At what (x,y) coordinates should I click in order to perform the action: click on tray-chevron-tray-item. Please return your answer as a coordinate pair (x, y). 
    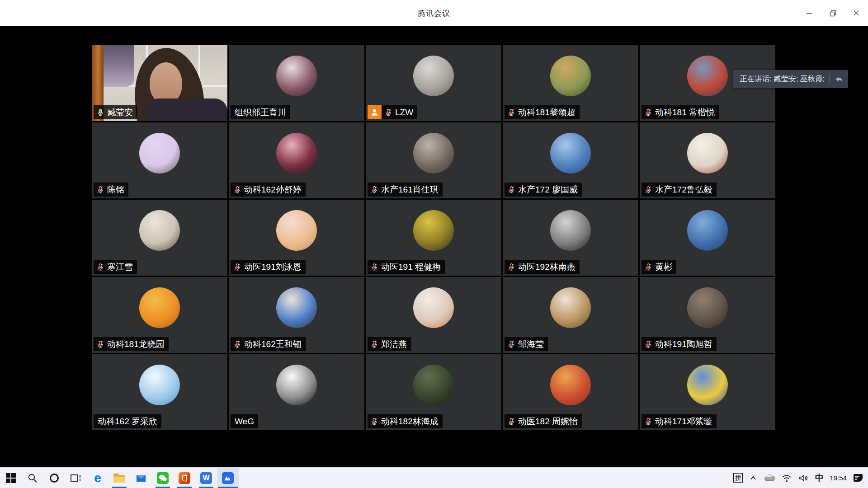
    Looking at the image, I should click on (753, 478).